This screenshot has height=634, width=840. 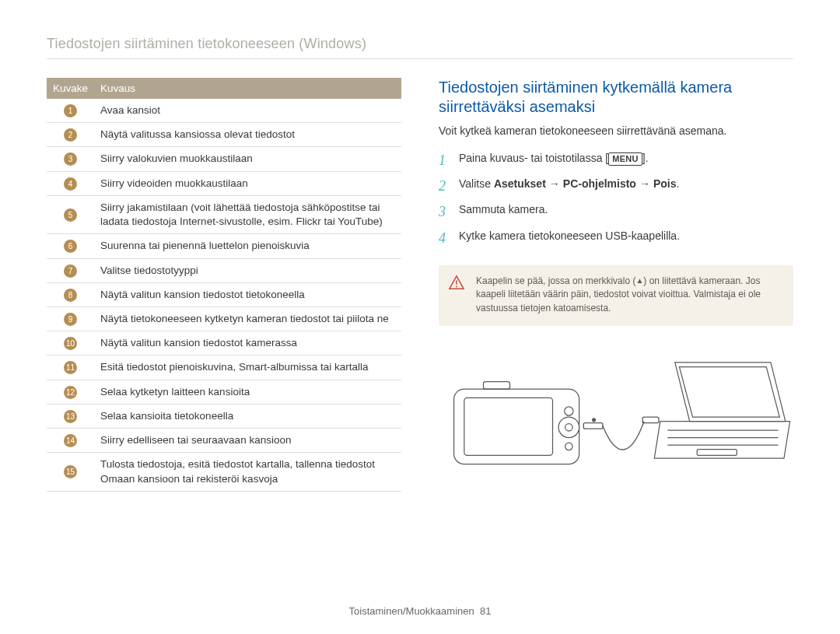 What do you see at coordinates (224, 271) in the screenshot?
I see `table-row: 7Valitse tiedostotyyppi` at bounding box center [224, 271].